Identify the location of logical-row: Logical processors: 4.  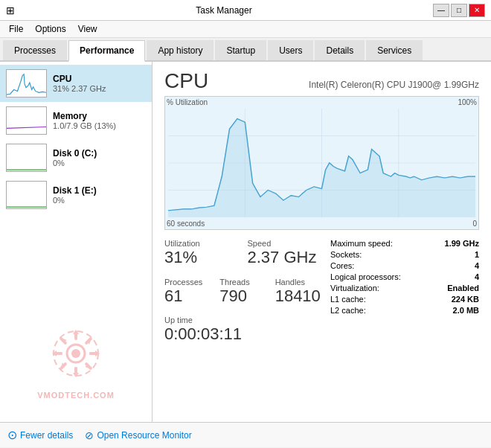
(405, 277).